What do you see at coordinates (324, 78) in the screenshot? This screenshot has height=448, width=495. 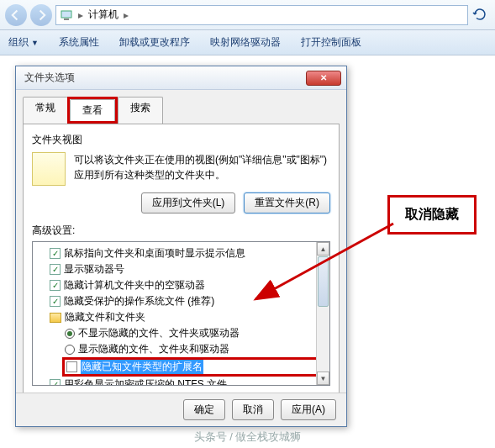 I see `close-button: ✕` at bounding box center [324, 78].